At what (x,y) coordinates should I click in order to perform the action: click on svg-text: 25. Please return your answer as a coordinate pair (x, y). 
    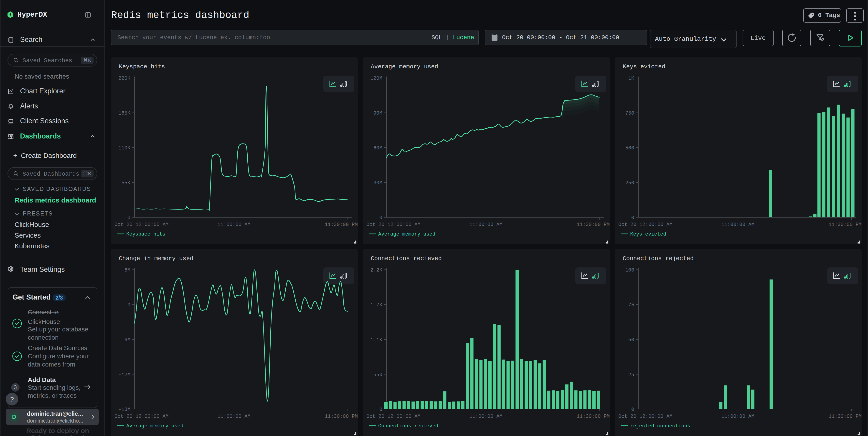
    Looking at the image, I should click on (631, 375).